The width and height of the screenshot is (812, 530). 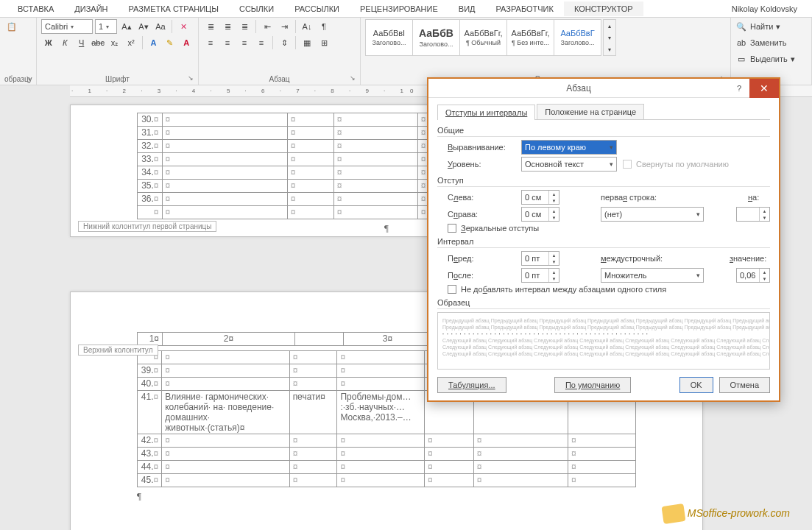 What do you see at coordinates (115, 43) in the screenshot?
I see `subscript-button: x₂` at bounding box center [115, 43].